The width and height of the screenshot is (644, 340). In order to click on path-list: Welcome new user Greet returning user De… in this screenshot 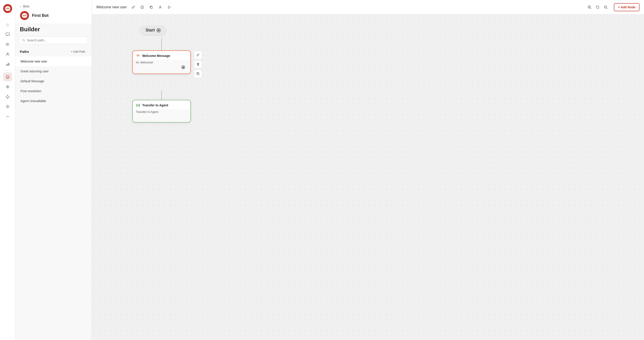, I will do `click(54, 198)`.